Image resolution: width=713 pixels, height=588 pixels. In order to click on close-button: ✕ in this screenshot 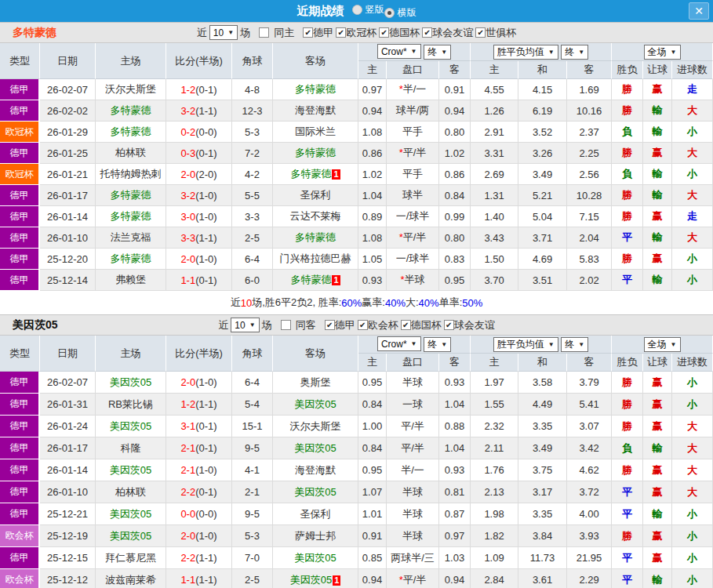, I will do `click(699, 11)`.